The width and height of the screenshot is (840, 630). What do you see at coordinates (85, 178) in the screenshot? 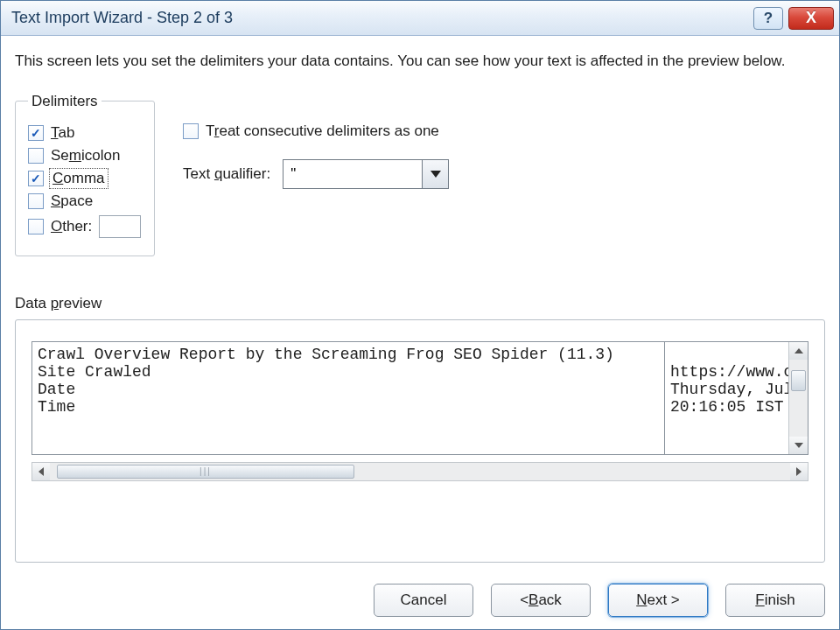
I see `delimiter-comma: Comma` at bounding box center [85, 178].